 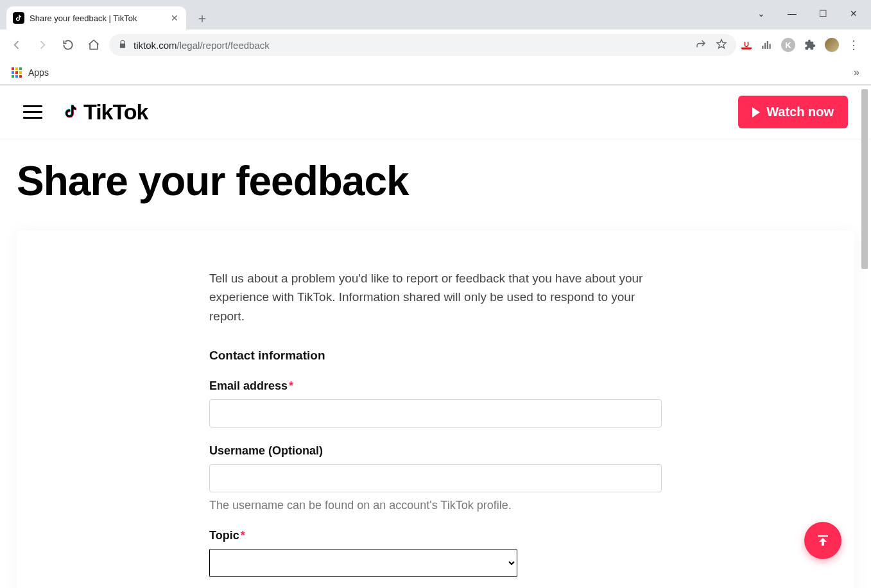 What do you see at coordinates (865, 179) in the screenshot?
I see `scrollbar-thumb` at bounding box center [865, 179].